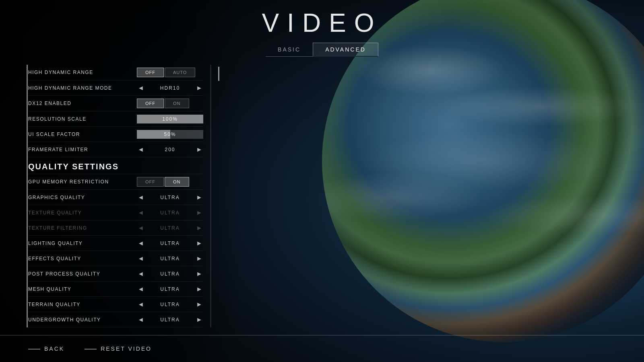  I want to click on arrow-left-post-process: ◄, so click(141, 274).